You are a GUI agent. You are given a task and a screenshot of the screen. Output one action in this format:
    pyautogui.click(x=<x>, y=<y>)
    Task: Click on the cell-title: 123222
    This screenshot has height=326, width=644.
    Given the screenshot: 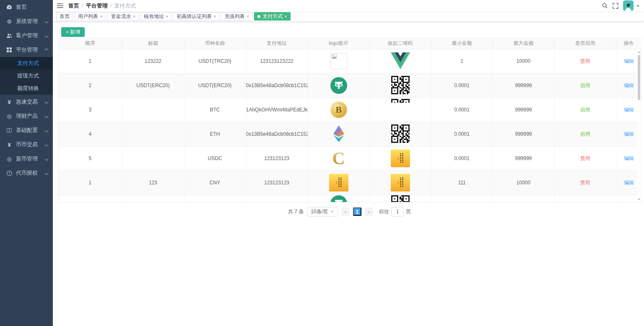 What is the action you would take?
    pyautogui.click(x=153, y=61)
    